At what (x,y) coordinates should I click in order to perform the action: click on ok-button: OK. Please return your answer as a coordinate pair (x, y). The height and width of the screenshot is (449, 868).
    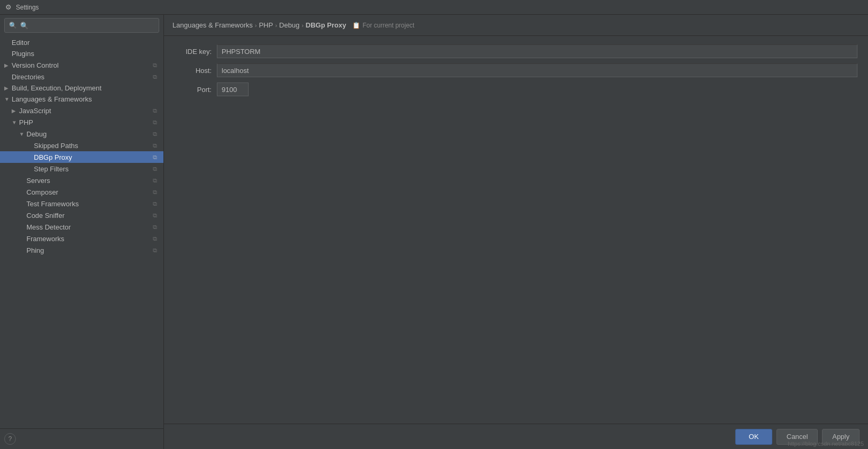
    Looking at the image, I should click on (754, 437).